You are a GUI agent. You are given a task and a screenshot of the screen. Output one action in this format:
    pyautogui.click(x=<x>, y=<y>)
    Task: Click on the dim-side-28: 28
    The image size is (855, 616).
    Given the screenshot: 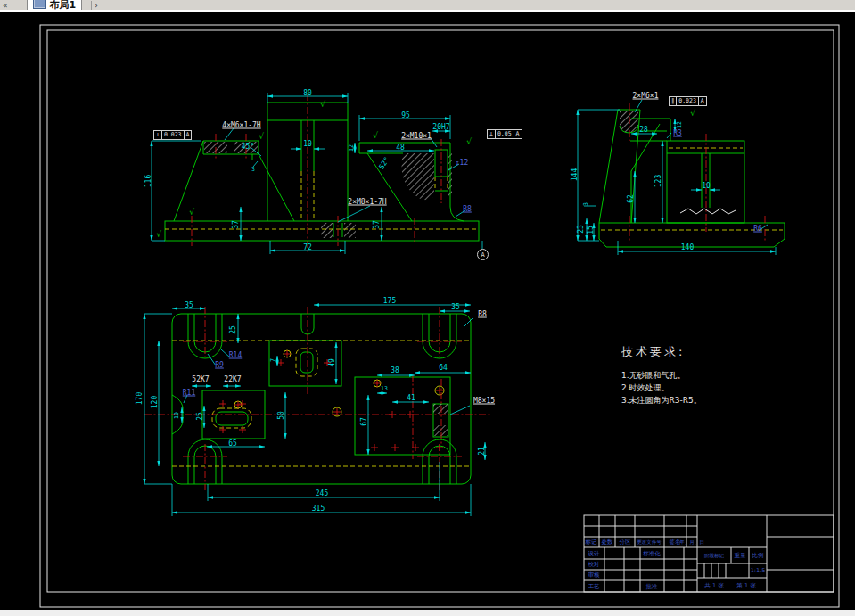 What is the action you would take?
    pyautogui.click(x=644, y=130)
    